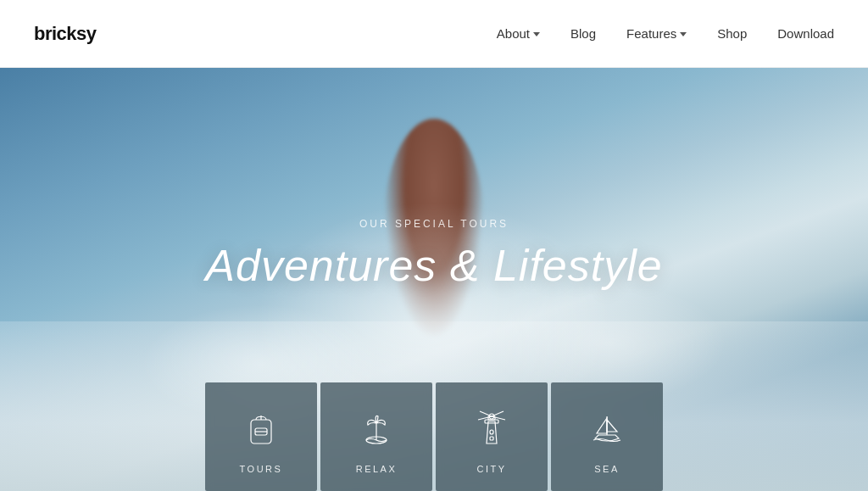  What do you see at coordinates (261, 437) in the screenshot?
I see `tour-card-tours: TOURS` at bounding box center [261, 437].